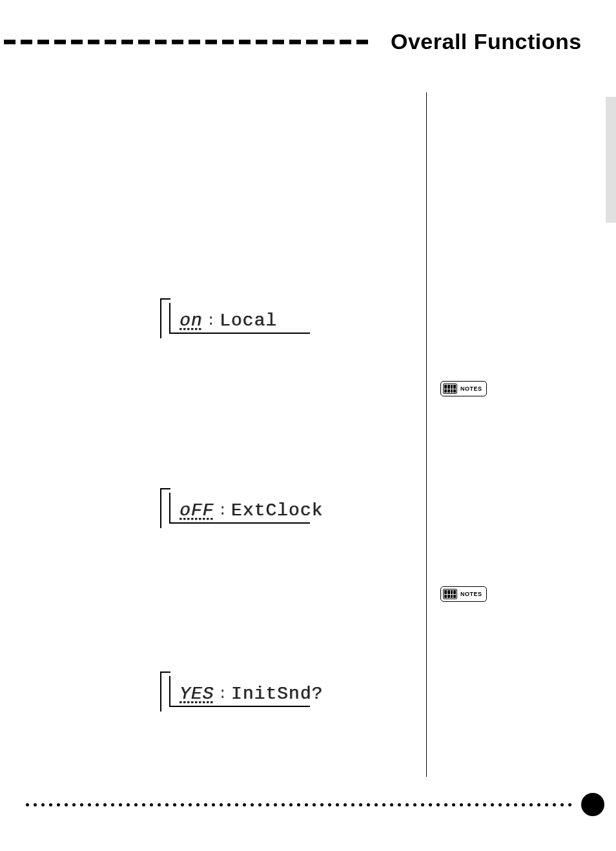  Describe the element at coordinates (192, 42) in the screenshot. I see `top-rule-dashes` at that location.